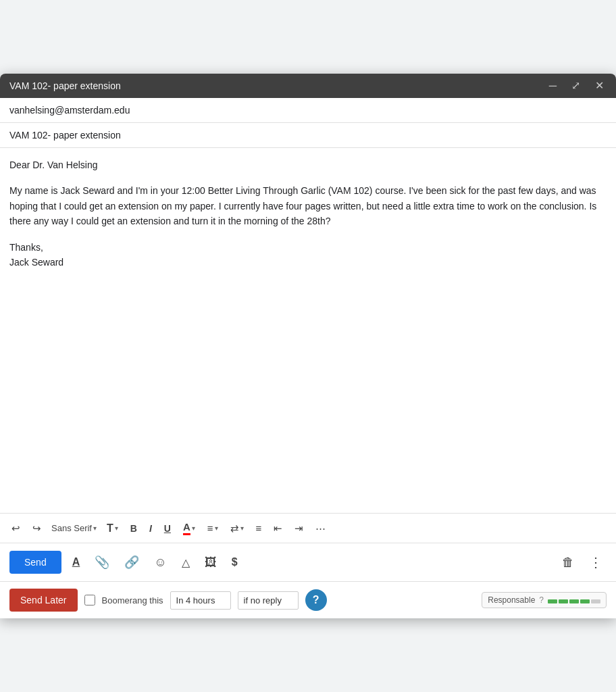 This screenshot has height=692, width=616. What do you see at coordinates (132, 600) in the screenshot?
I see `boomerang-label: Boomerang this` at bounding box center [132, 600].